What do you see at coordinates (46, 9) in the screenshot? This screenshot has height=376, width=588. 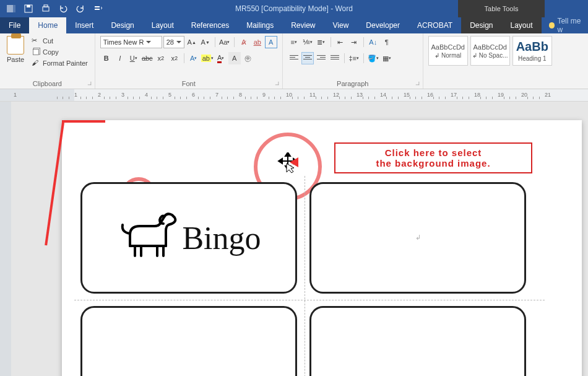 I see `print-preview-icon` at bounding box center [46, 9].